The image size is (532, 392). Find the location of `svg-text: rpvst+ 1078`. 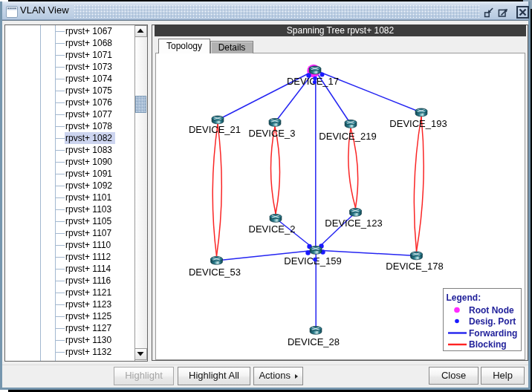

svg-text: rpvst+ 1078 is located at coordinates (89, 126).